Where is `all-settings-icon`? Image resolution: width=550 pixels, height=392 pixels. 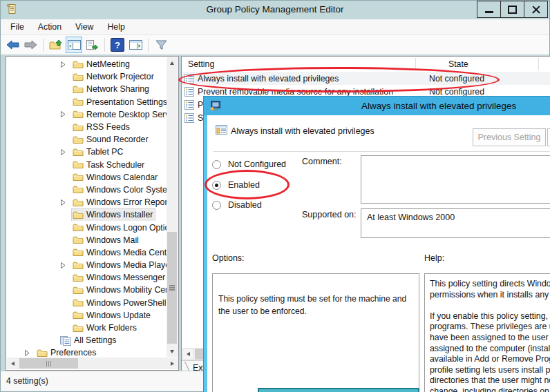 all-settings-icon is located at coordinates (66, 341).